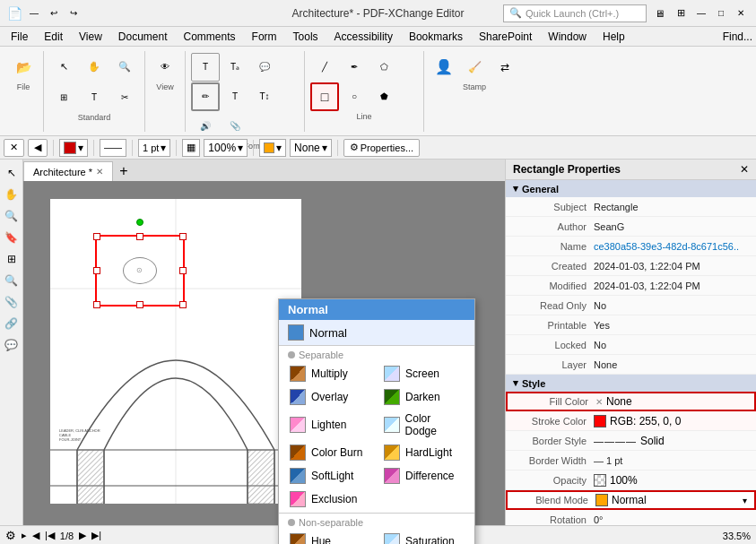 The image size is (756, 544). I want to click on handle-top-left, so click(97, 237).